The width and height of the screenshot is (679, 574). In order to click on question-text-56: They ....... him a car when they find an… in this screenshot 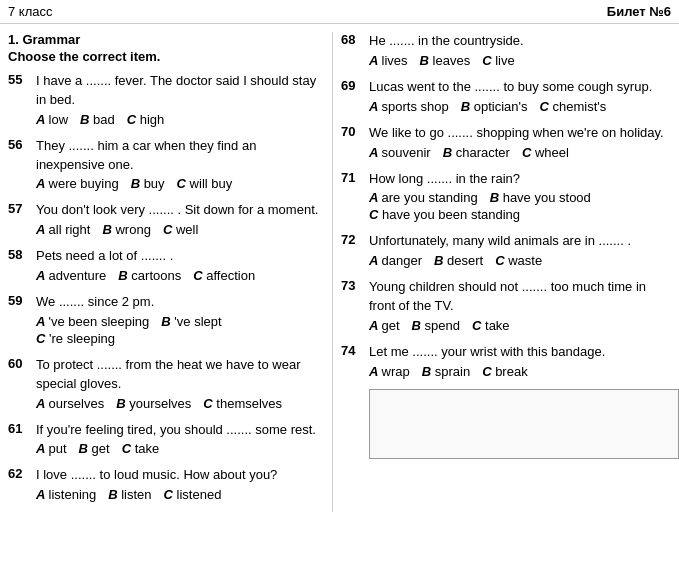, I will do `click(180, 156)`.